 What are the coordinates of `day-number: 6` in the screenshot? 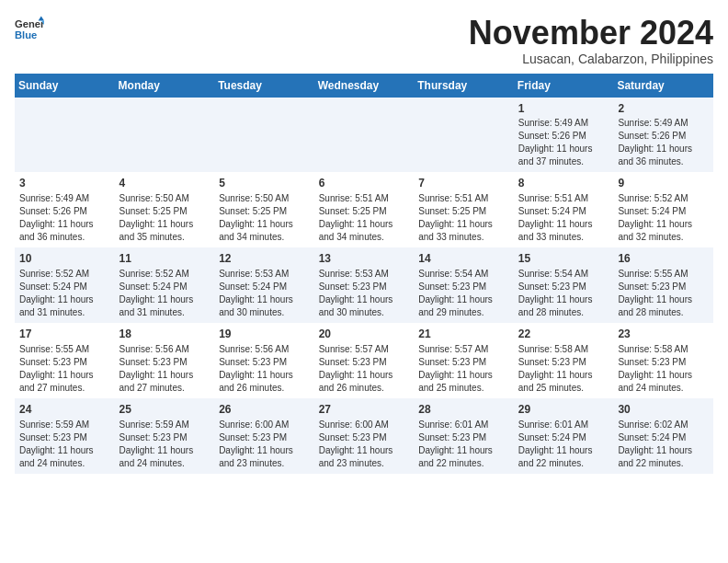 It's located at (364, 184).